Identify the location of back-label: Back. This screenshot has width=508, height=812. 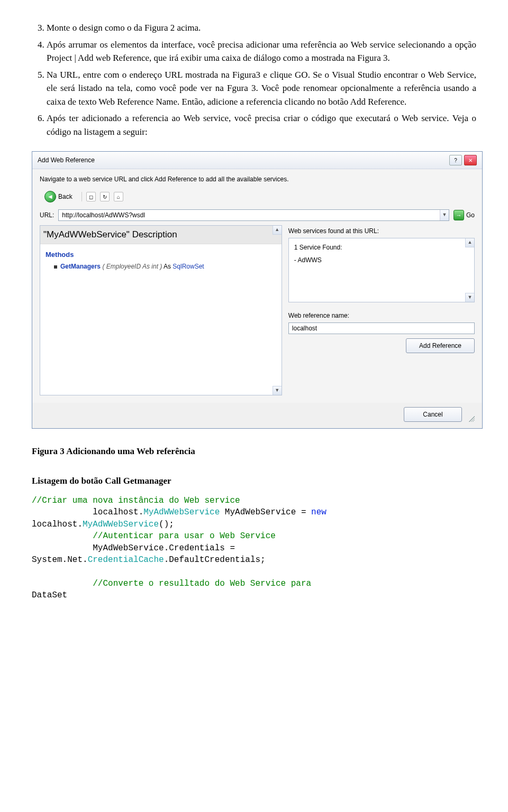
(66, 197).